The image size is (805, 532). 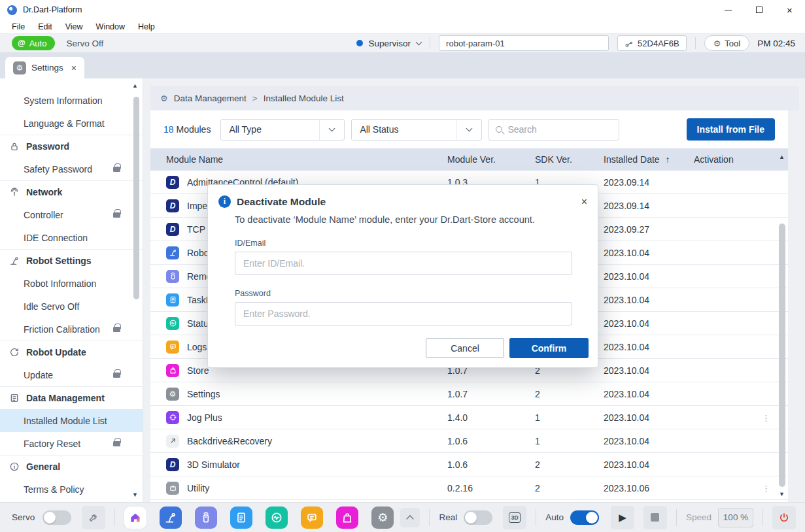 What do you see at coordinates (491, 441) in the screenshot?
I see `module-ver: 1.0.6` at bounding box center [491, 441].